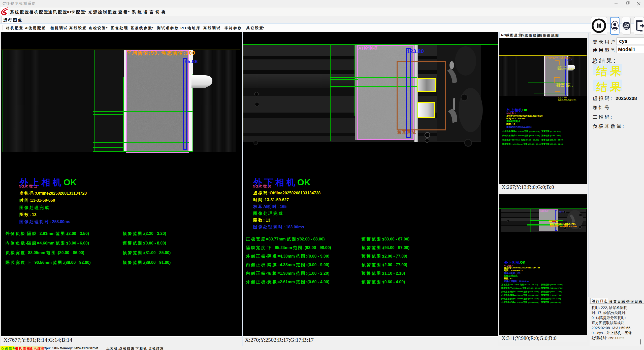  What do you see at coordinates (522, 144) in the screenshot?
I see `svg-text:隔膜宽度-上=90.56mm 范围:(88.00 - 92.: 隔膜宽度-上=90.56mm 范围:(88.00 - 92.00)` at bounding box center [522, 144].